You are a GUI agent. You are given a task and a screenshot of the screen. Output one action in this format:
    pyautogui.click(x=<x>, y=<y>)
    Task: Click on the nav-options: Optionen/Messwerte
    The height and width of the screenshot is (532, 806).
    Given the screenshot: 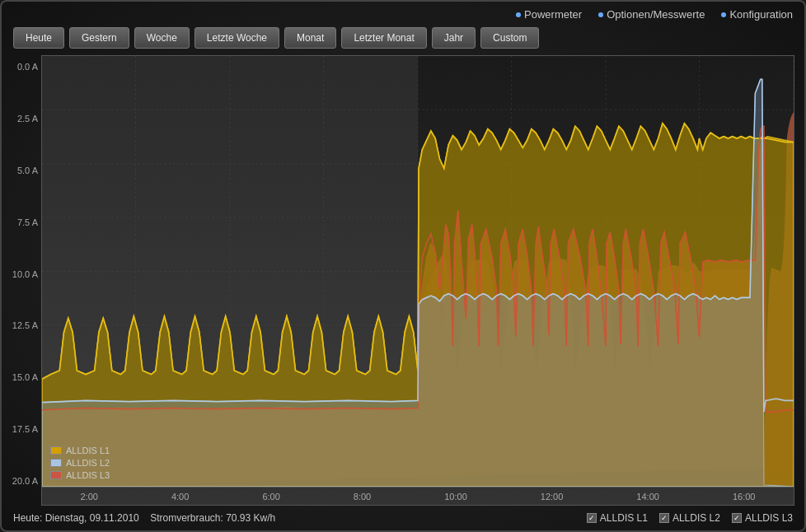 What is the action you would take?
    pyautogui.click(x=651, y=15)
    